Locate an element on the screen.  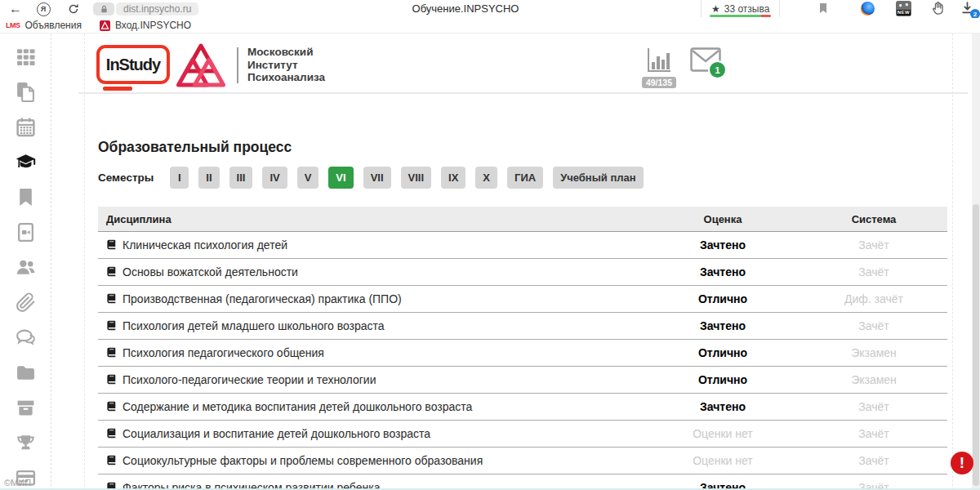
paperclip-icon is located at coordinates (25, 302).